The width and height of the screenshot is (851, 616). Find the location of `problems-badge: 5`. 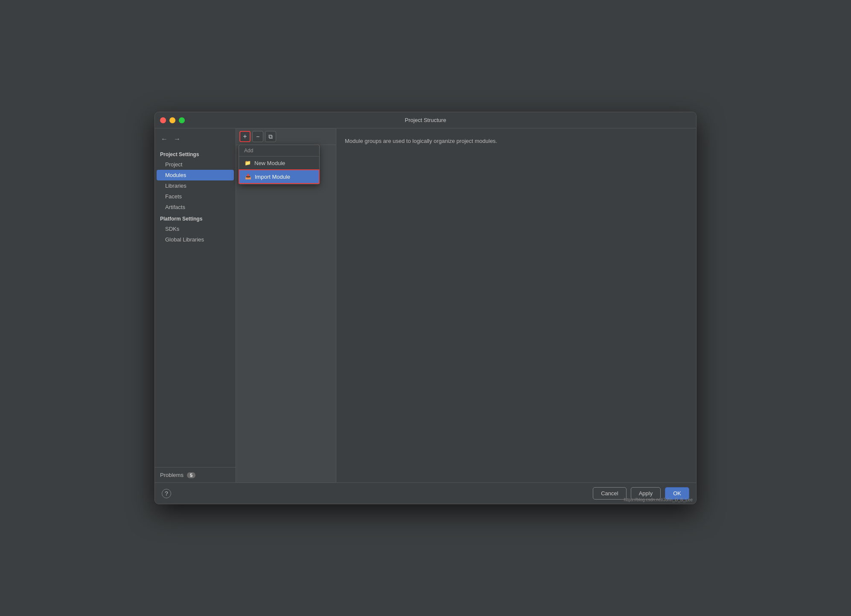

problems-badge: 5 is located at coordinates (191, 475).